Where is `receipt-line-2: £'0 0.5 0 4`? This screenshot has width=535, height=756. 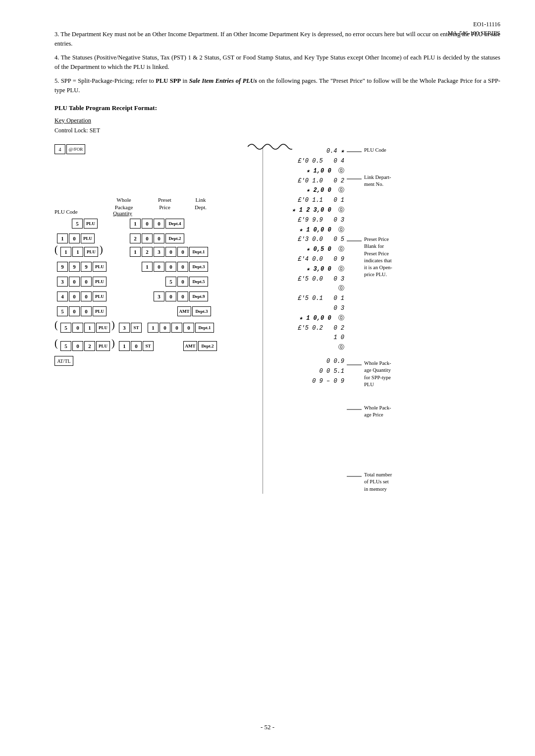
receipt-line-2: £'0 0.5 0 4 is located at coordinates (303, 162).